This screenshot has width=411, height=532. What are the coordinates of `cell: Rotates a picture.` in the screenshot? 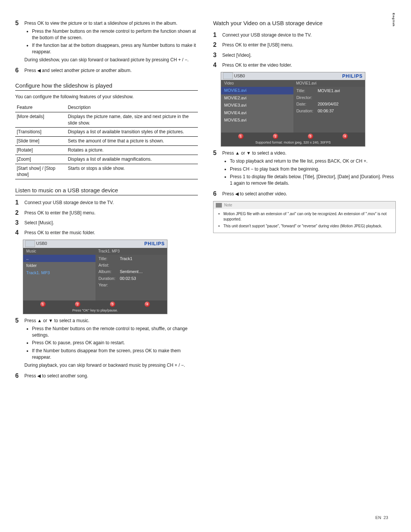 It's located at (132, 150).